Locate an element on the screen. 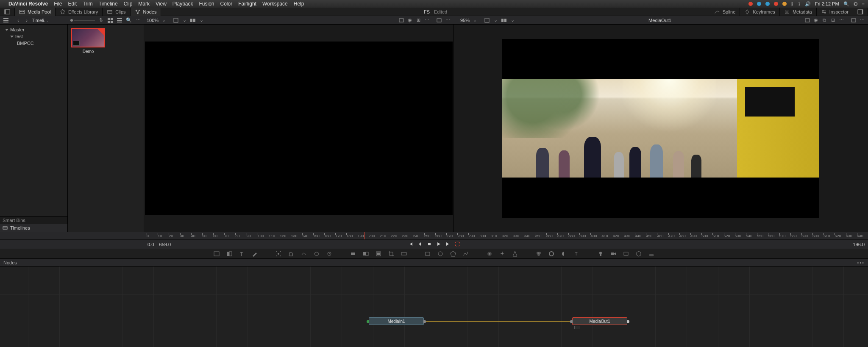 The image size is (868, 347). paint-tool-icon is located at coordinates (255, 254).